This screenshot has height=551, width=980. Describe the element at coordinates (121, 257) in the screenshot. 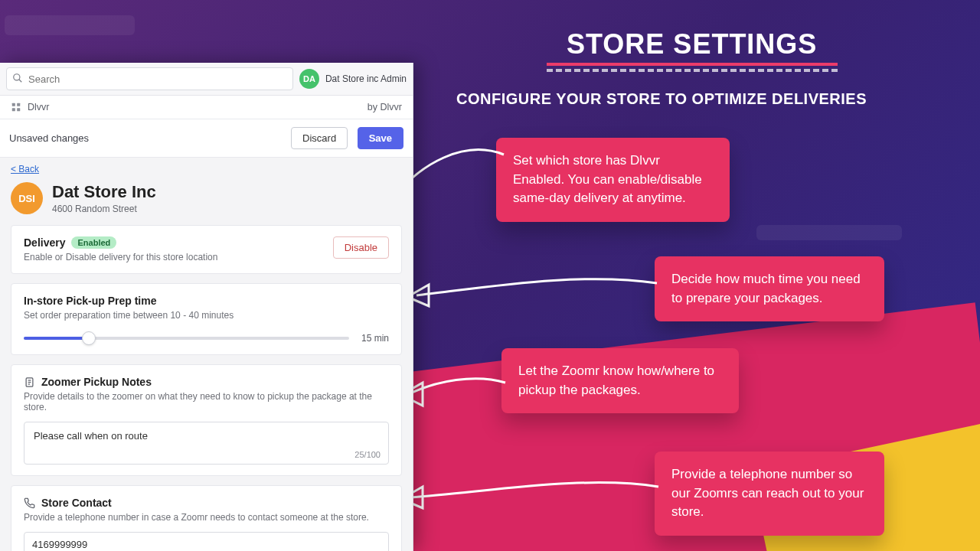

I see `delivery-desc: Enable or Disable delivery for this stor…` at that location.